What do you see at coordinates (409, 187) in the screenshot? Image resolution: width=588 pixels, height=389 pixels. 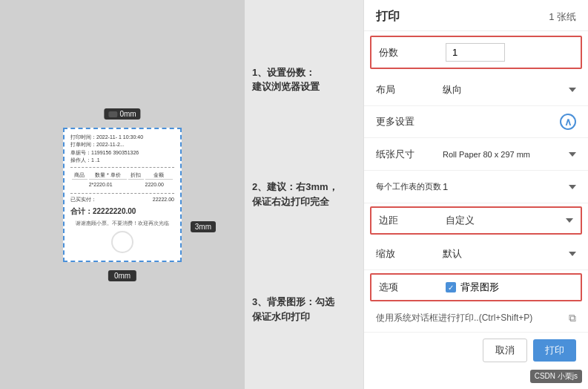 I see `pages-per-sheet-label: 每个工作表的页数` at bounding box center [409, 187].